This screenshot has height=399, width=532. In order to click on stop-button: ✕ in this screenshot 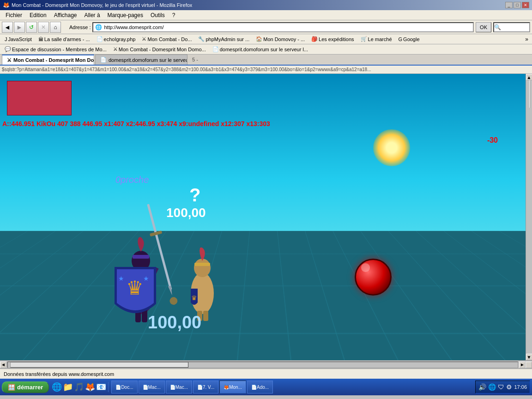, I will do `click(43, 27)`.